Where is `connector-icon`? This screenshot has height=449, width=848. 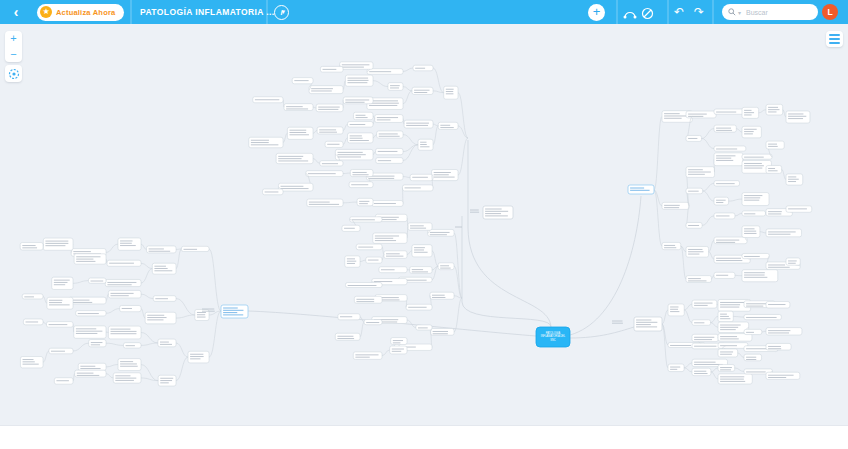
connector-icon is located at coordinates (630, 15).